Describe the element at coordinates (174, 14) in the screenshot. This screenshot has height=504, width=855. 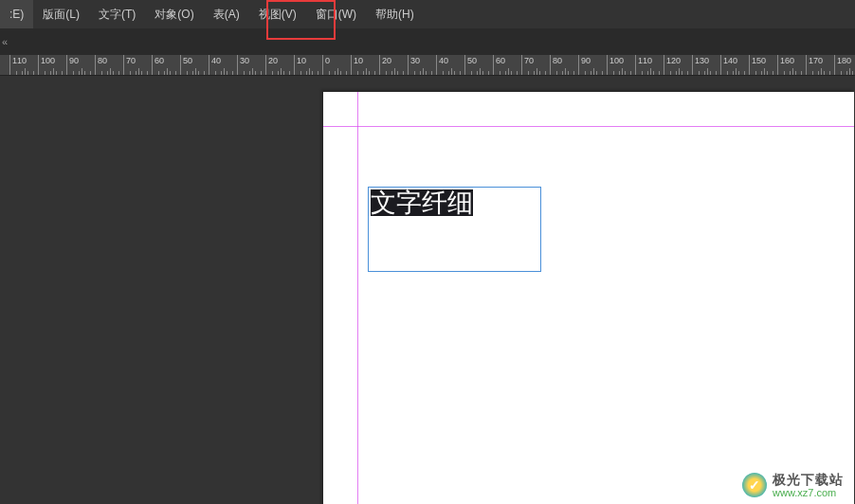
I see `menu-object: 对象(O)` at that location.